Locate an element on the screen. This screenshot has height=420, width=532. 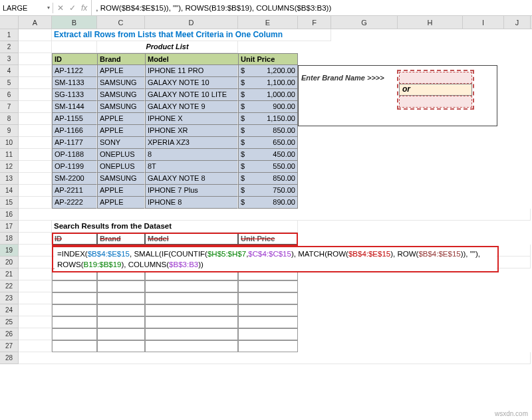
row-header: 3 is located at coordinates (9, 59).